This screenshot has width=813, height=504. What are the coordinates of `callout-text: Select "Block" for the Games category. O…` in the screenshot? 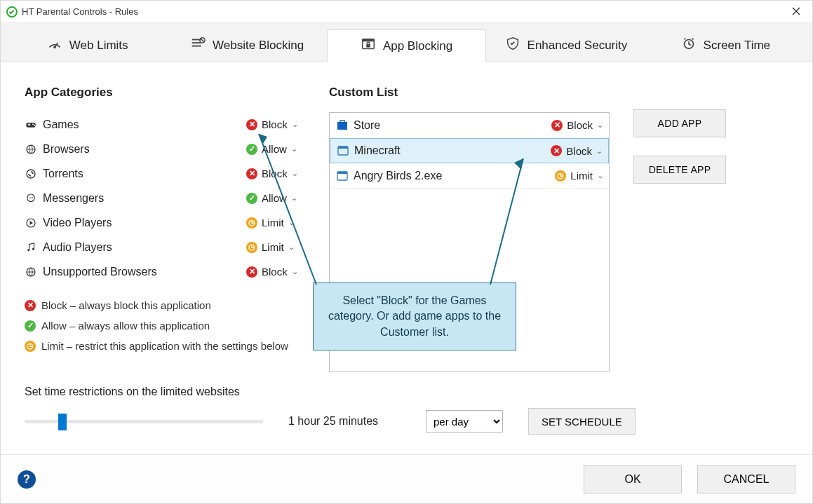 It's located at (415, 316).